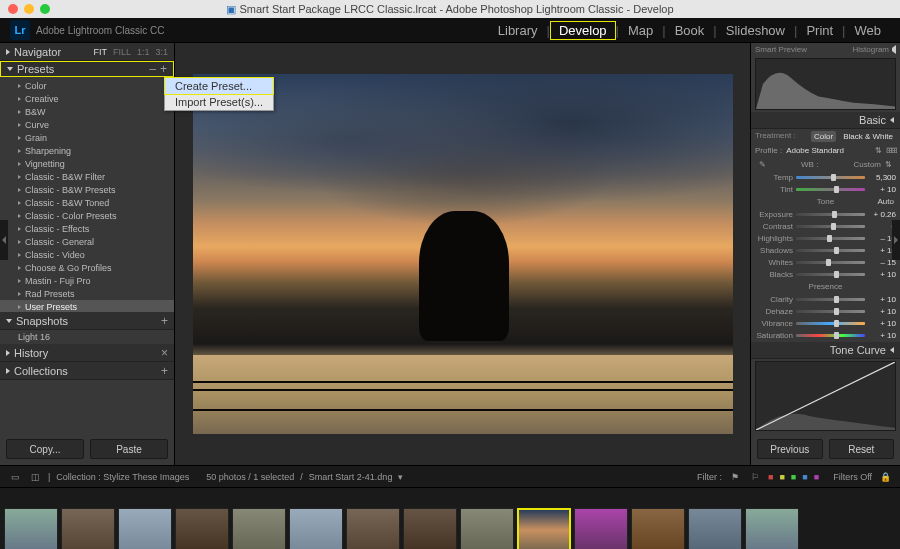 The width and height of the screenshot is (900, 549). I want to click on preset-folder: Creative, so click(87, 98).